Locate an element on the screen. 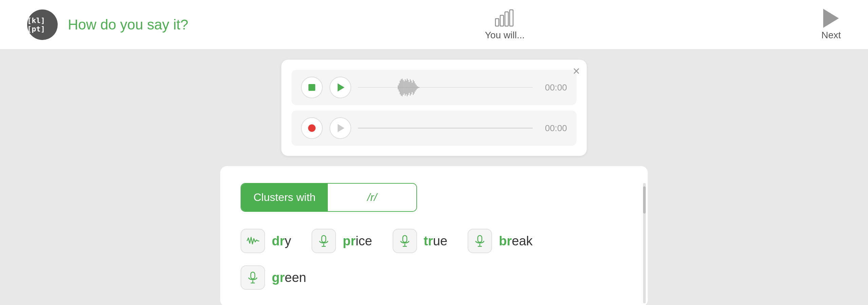 The height and width of the screenshot is (305, 868). mic-icon-price is located at coordinates (324, 241).